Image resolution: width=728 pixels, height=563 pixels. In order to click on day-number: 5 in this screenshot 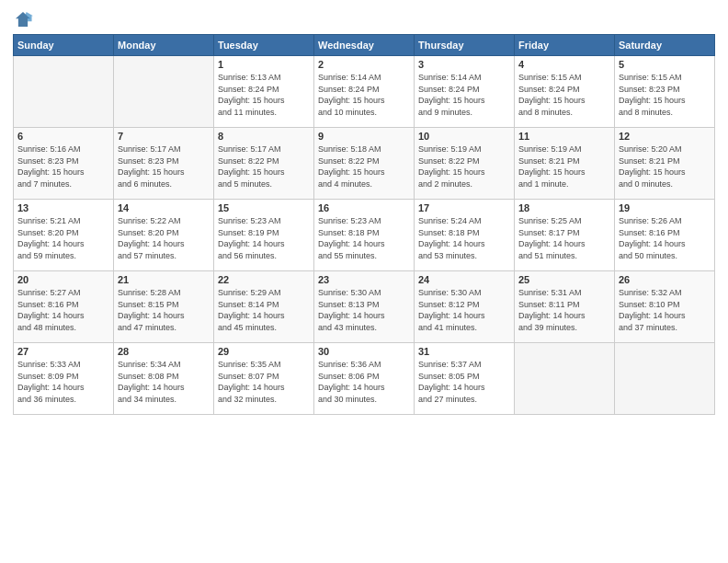, I will do `click(665, 64)`.